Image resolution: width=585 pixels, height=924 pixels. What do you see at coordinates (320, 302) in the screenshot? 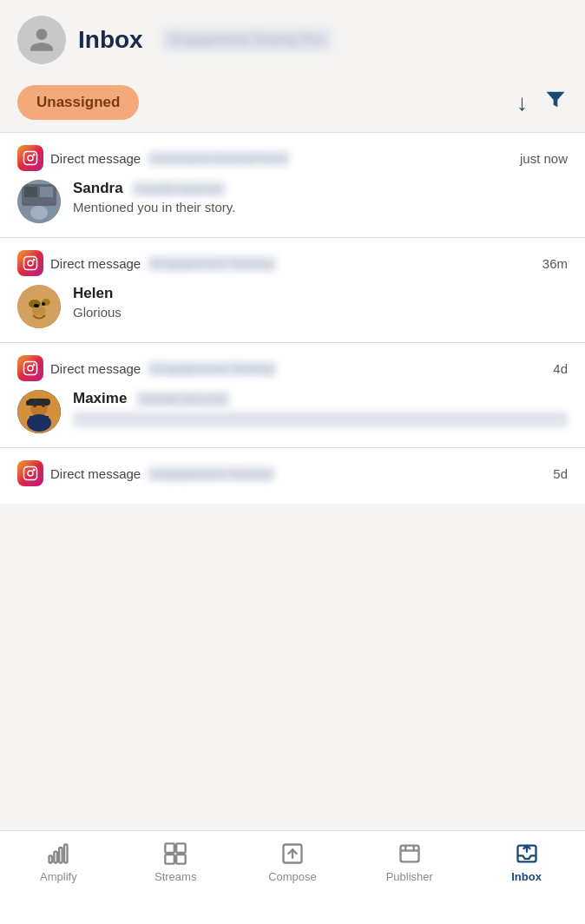
I see `message-content: Helen Glorious` at bounding box center [320, 302].